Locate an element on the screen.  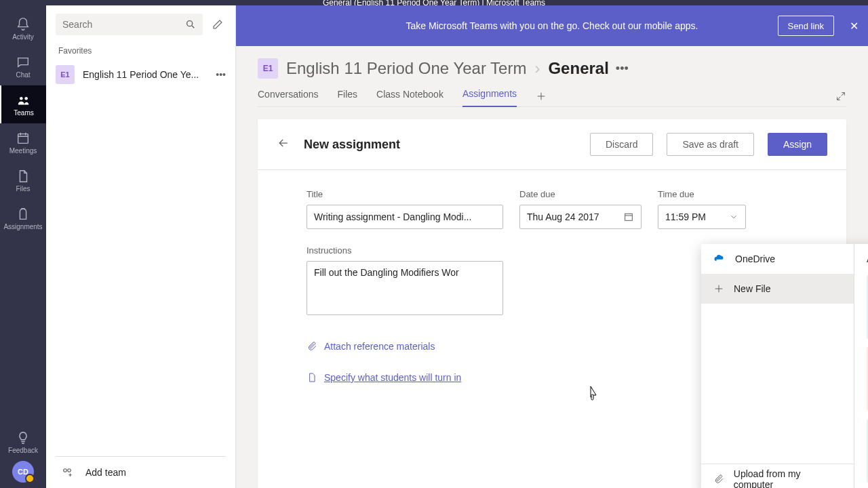
instructions-label: Instructions is located at coordinates (405, 251).